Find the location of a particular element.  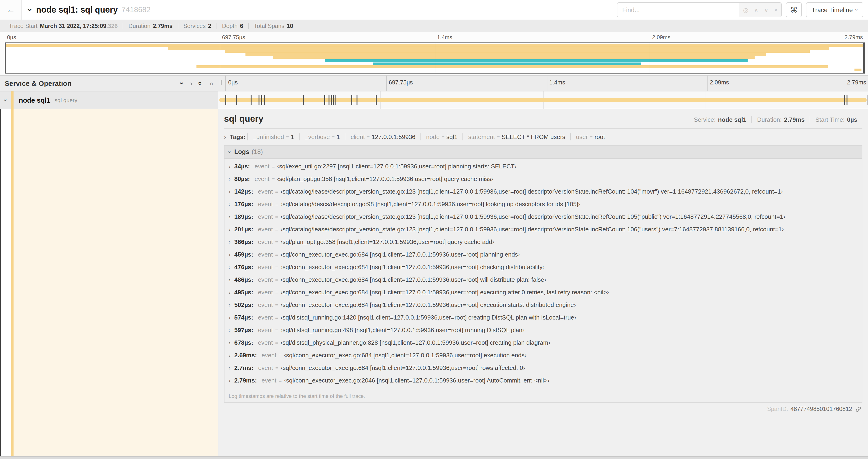

span-row: › node sql1 sql query is located at coordinates (434, 100).